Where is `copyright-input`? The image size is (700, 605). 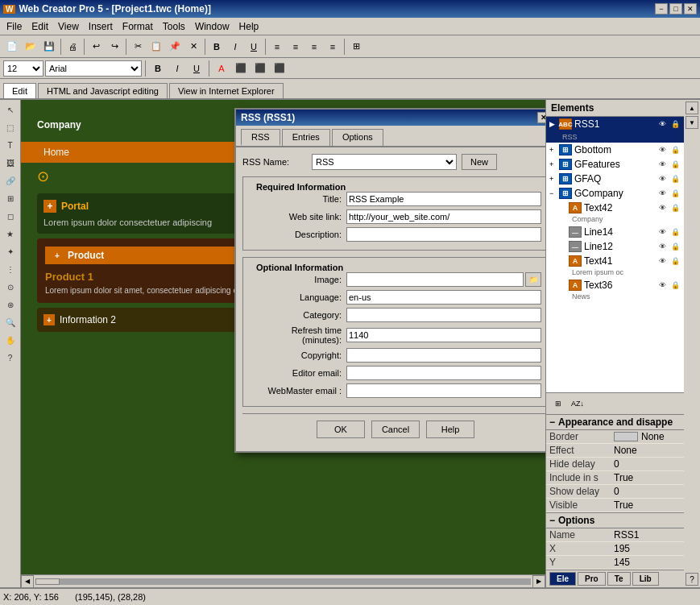 copyright-input is located at coordinates (444, 355).